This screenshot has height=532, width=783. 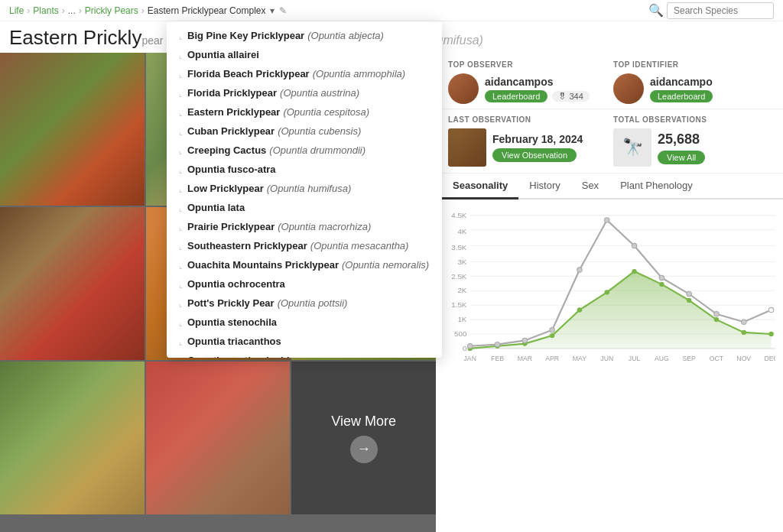 What do you see at coordinates (304, 208) in the screenshot?
I see `dropdown-item: ⌞Opuntia lata` at bounding box center [304, 208].